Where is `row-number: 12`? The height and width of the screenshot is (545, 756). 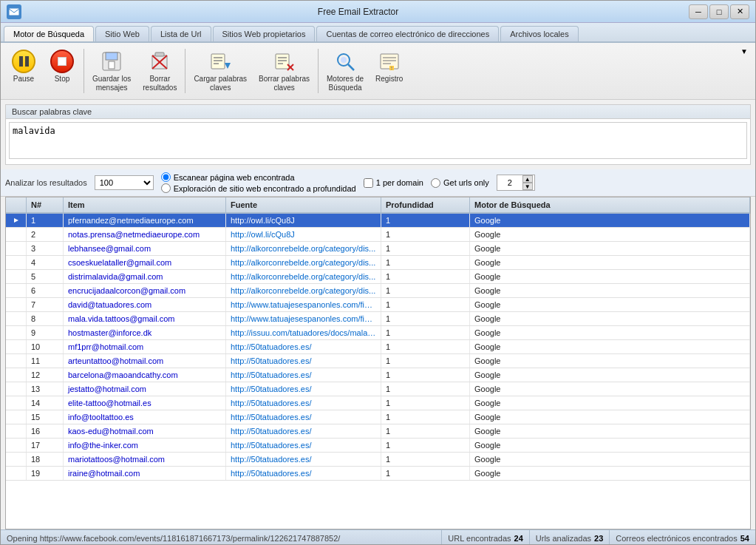
row-number: 12 is located at coordinates (45, 375).